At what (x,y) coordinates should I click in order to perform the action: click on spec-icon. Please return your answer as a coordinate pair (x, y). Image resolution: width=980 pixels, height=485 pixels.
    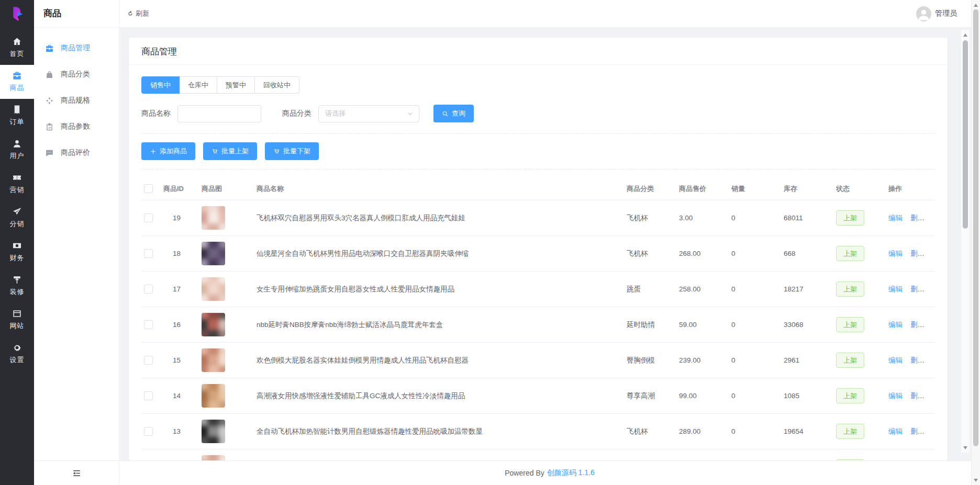
    Looking at the image, I should click on (49, 100).